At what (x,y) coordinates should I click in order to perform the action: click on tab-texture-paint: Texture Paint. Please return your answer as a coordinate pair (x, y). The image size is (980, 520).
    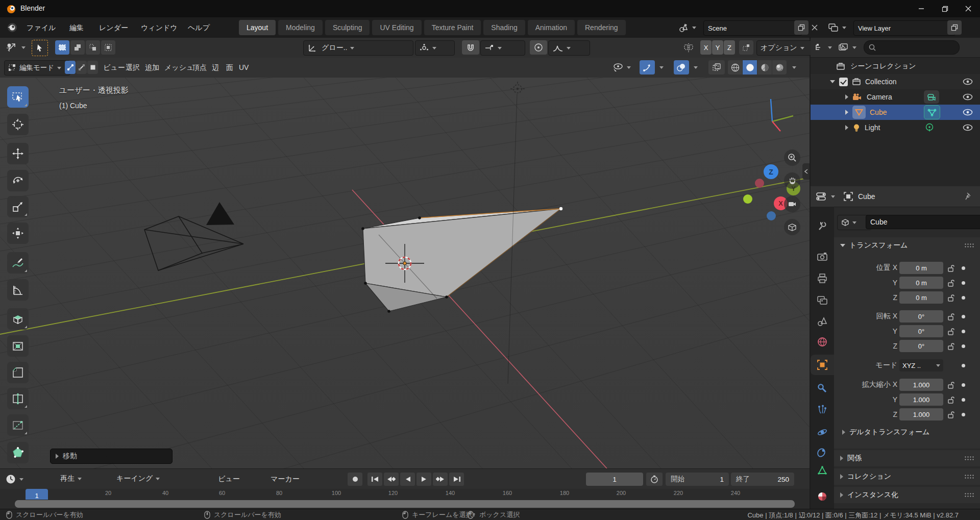
    Looking at the image, I should click on (453, 28).